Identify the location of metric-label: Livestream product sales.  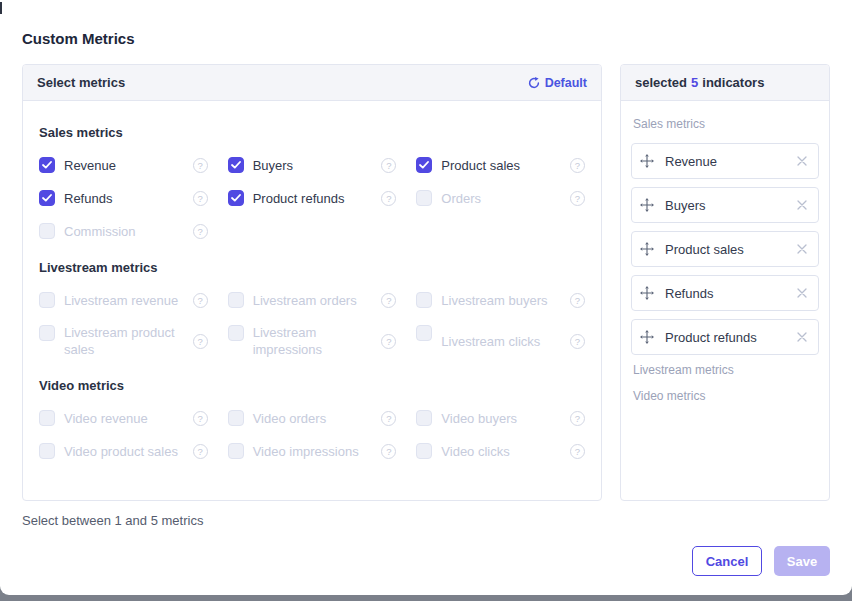
(124, 341).